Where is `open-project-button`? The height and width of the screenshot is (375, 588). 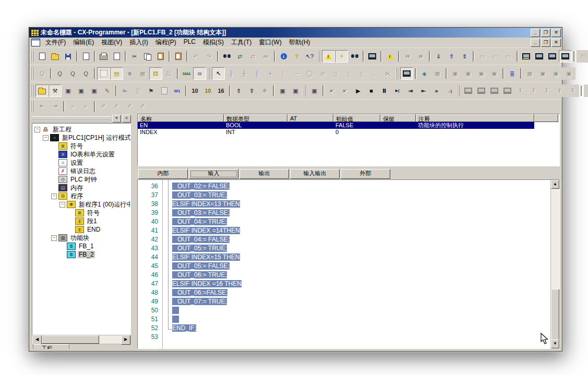
open-project-button is located at coordinates (55, 56).